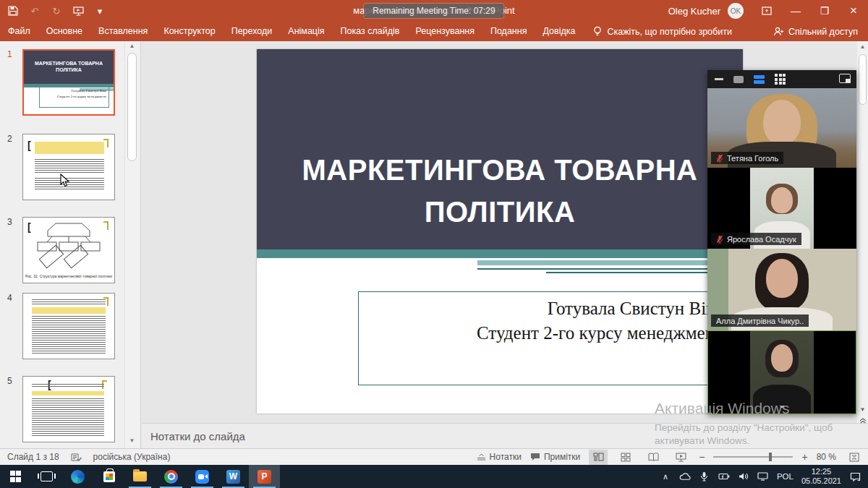  I want to click on network-display-icon, so click(763, 476).